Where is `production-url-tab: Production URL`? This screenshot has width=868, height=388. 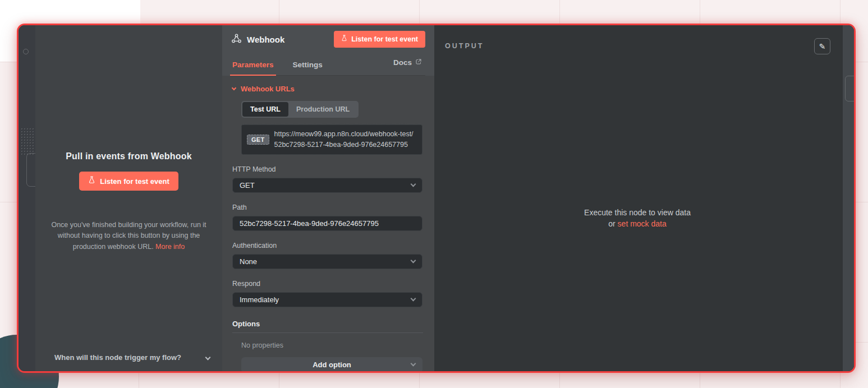 production-url-tab: Production URL is located at coordinates (323, 109).